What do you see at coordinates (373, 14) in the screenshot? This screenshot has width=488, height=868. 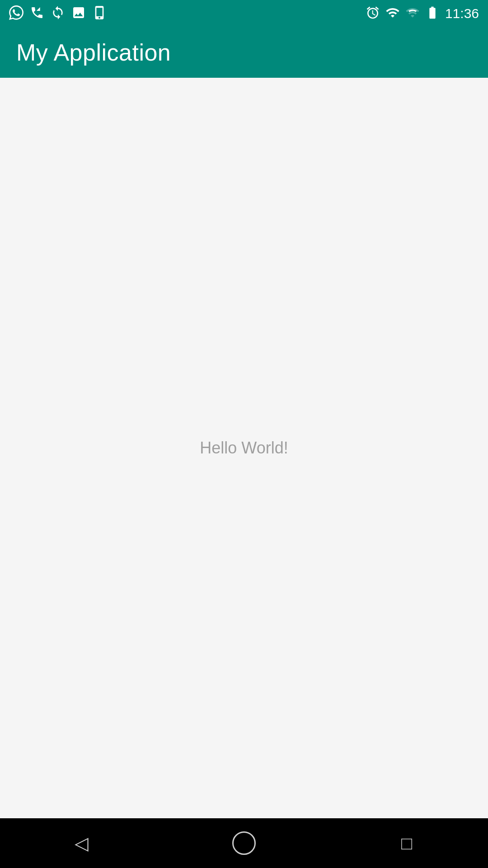 I see `alarm-icon` at bounding box center [373, 14].